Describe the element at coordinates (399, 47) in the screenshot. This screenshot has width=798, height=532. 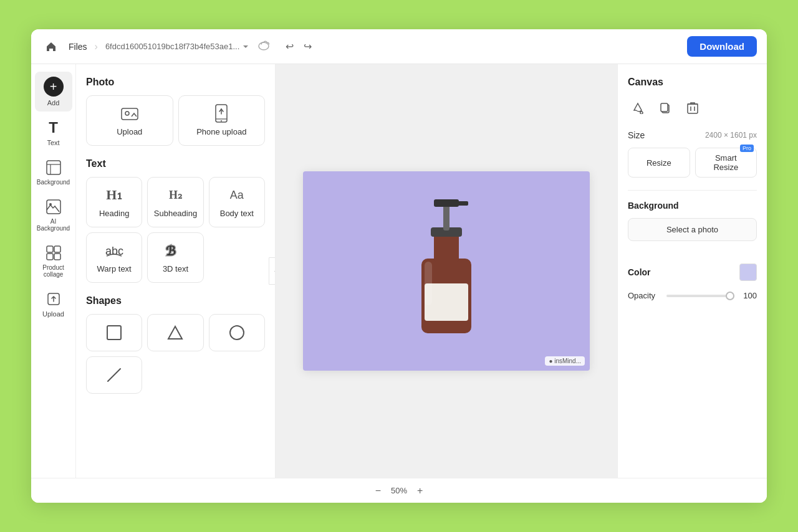
I see `app-header: Files › 6fdcd160051019bc18f73b4fe53ae1..…` at that location.